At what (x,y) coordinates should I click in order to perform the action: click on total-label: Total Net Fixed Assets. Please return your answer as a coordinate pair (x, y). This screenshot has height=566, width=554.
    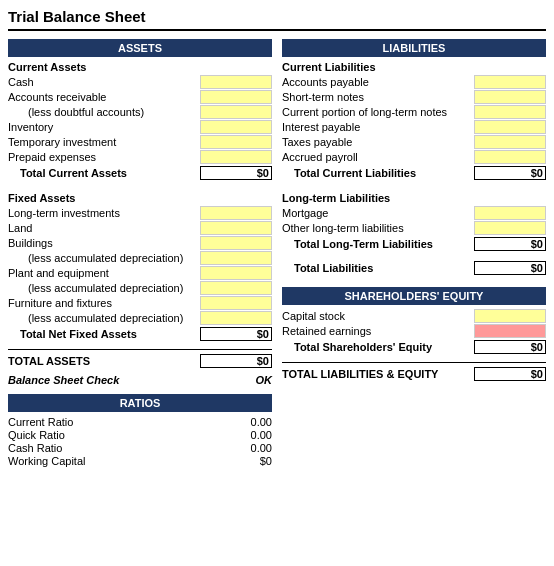
    Looking at the image, I should click on (104, 334).